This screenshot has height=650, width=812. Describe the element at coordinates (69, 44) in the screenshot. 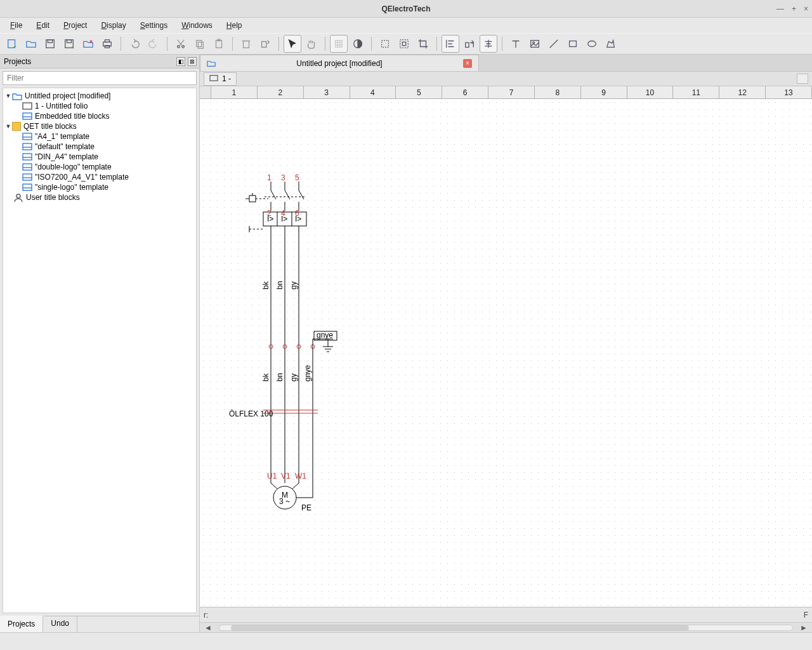

I see `save-as-button` at that location.